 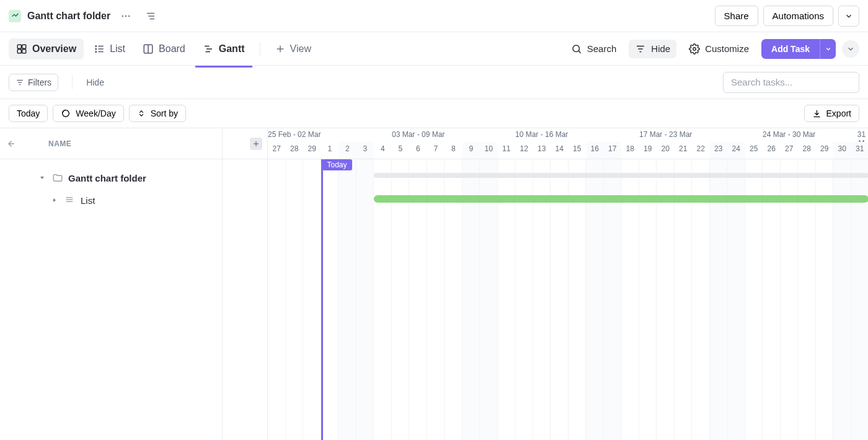 What do you see at coordinates (312, 150) in the screenshot?
I see `day-cell: 29` at bounding box center [312, 150].